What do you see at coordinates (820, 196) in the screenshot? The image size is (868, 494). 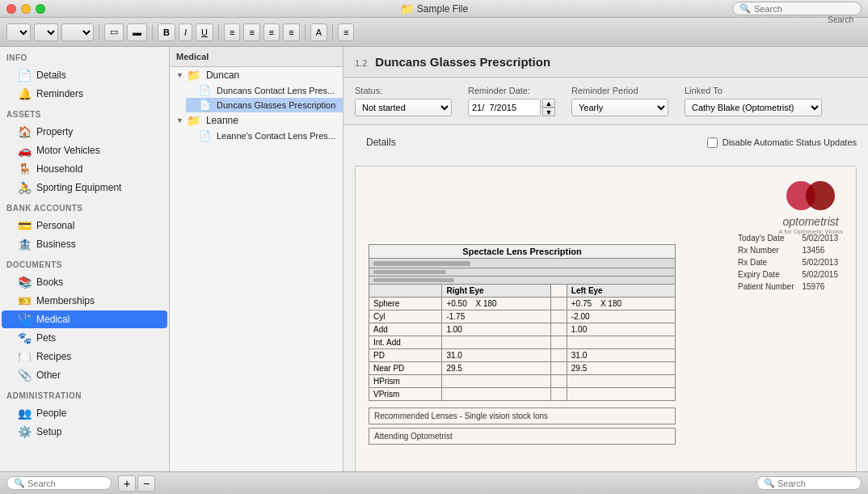 I see `circle2` at bounding box center [820, 196].